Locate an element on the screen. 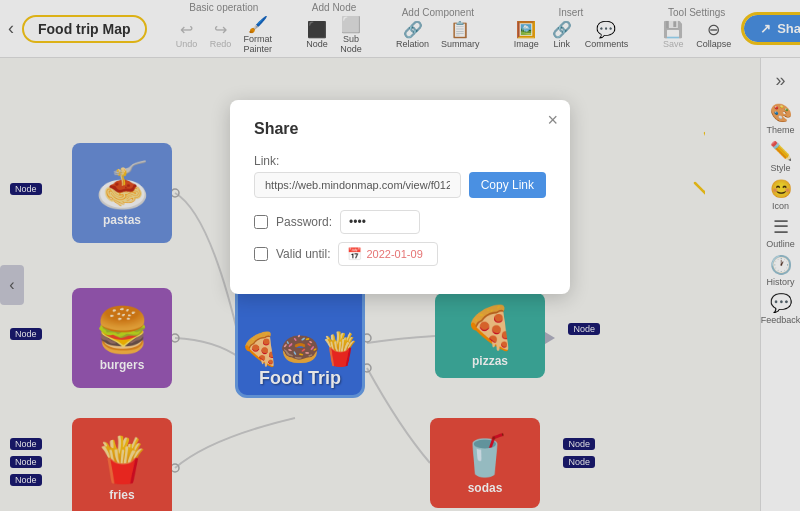 The image size is (800, 511). valid-until-row: Valid until: 📅 2022-01-09 is located at coordinates (400, 254).